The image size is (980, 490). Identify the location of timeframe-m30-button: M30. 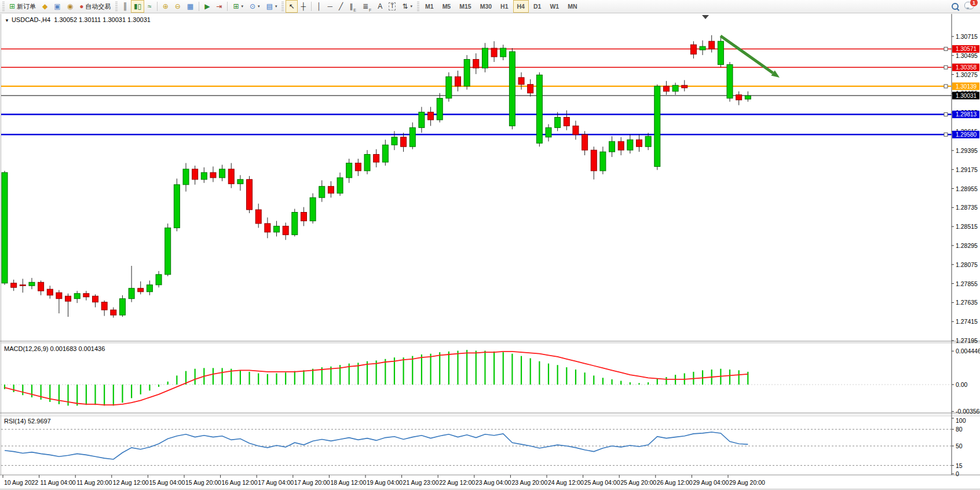
(486, 6).